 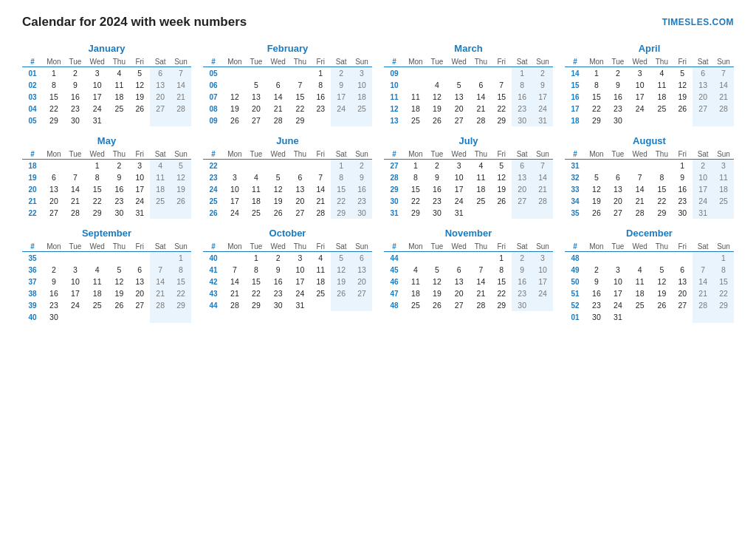 What do you see at coordinates (459, 201) in the screenshot?
I see `day-cell: 24` at bounding box center [459, 201].